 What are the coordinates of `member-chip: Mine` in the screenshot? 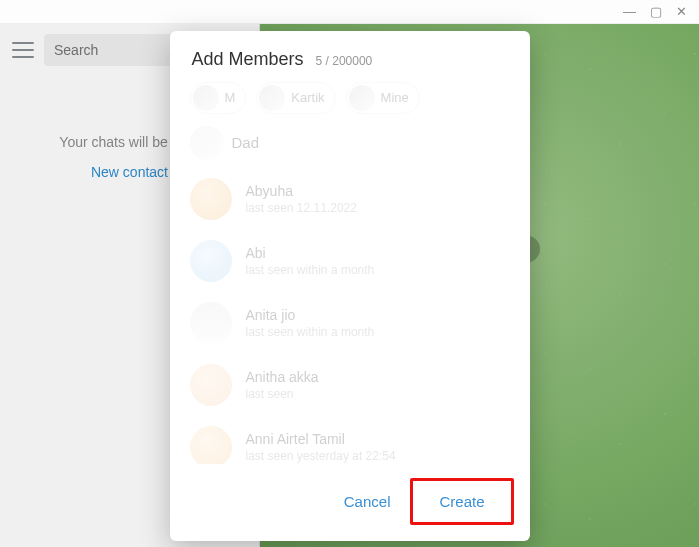 It's located at (383, 98).